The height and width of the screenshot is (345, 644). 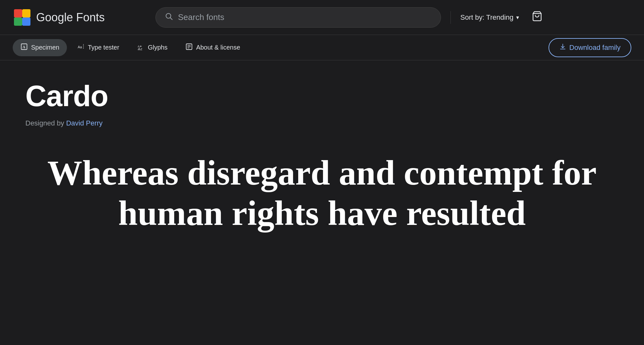 What do you see at coordinates (81, 48) in the screenshot?
I see `type-tester-icon: Aa` at bounding box center [81, 48].